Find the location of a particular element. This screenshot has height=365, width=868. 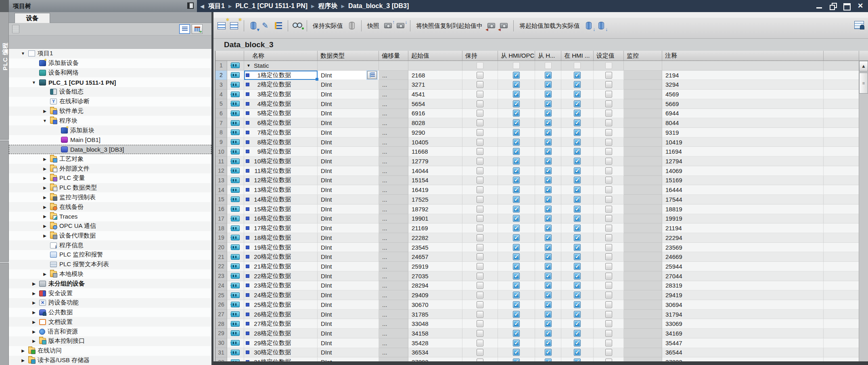

tree-item-device-config: 设备组态 is located at coordinates (110, 92).